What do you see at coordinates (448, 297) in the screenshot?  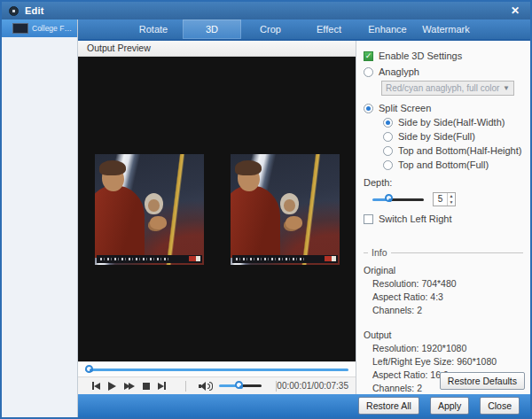 I see `original-aspect-ratio: Aspect Ratio: 4:3` at bounding box center [448, 297].